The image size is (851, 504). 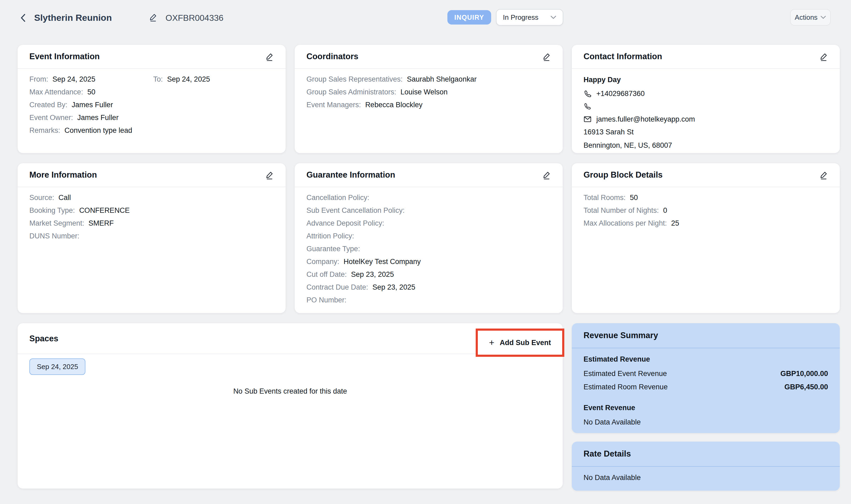 What do you see at coordinates (706, 99) in the screenshot?
I see `contact-information-card: Contact Information Happy Day +140296873…` at bounding box center [706, 99].